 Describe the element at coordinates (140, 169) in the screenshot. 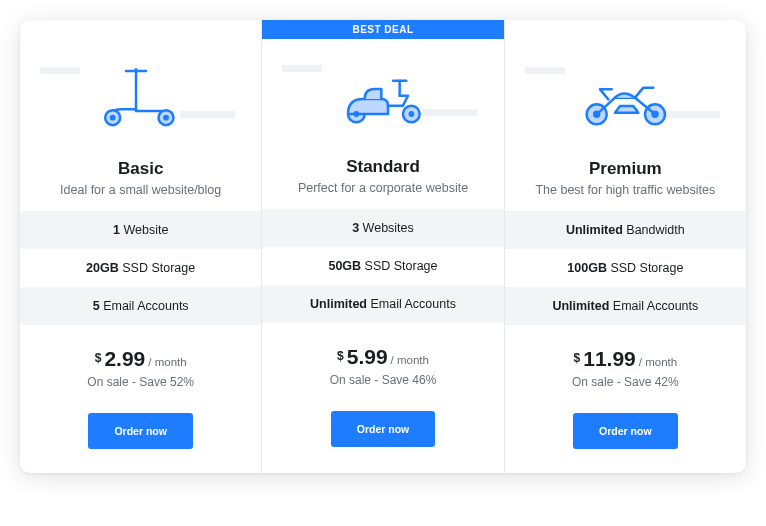

I see `plan-title: Basic` at that location.